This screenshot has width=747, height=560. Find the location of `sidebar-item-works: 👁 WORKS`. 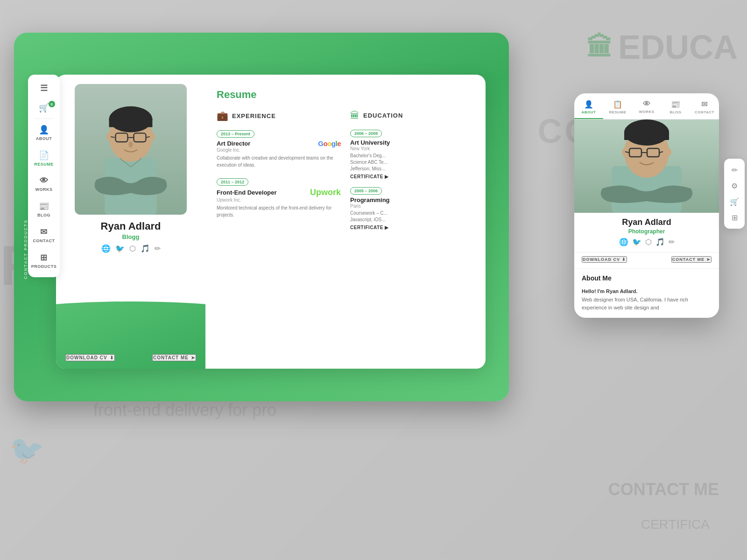

sidebar-item-works: 👁 WORKS is located at coordinates (44, 184).